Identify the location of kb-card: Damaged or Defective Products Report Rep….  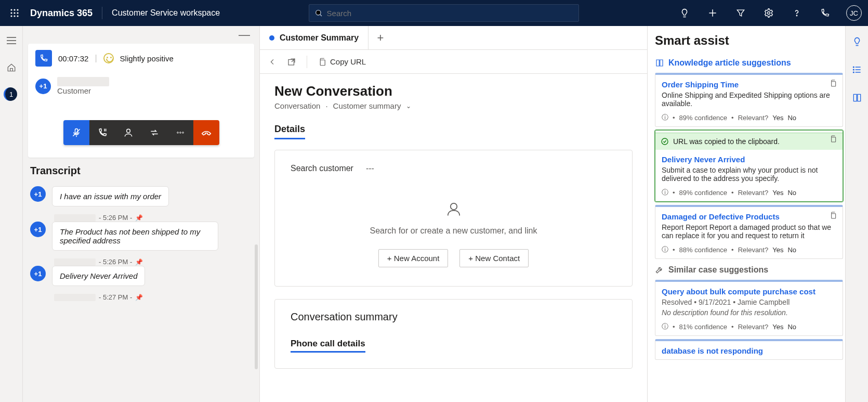
(749, 232).